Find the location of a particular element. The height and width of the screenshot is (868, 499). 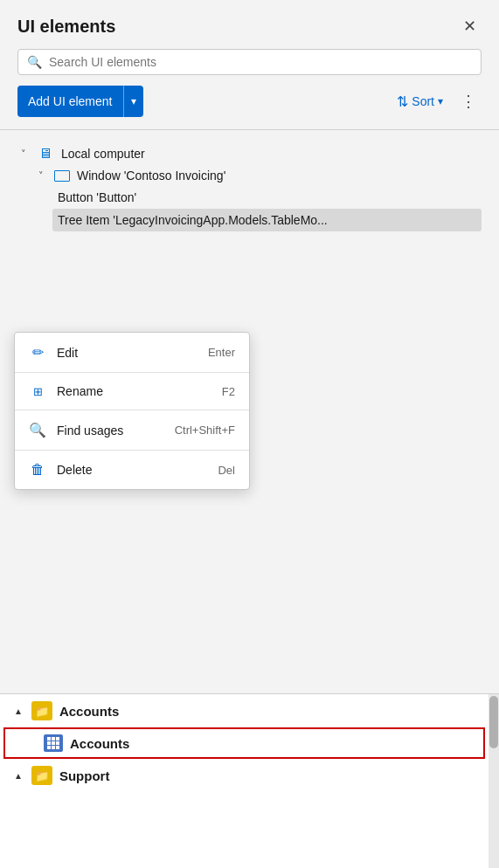

treeitem-label: Tree Item 'LegacyInvoicingApp.Models.Tab… is located at coordinates (192, 220).